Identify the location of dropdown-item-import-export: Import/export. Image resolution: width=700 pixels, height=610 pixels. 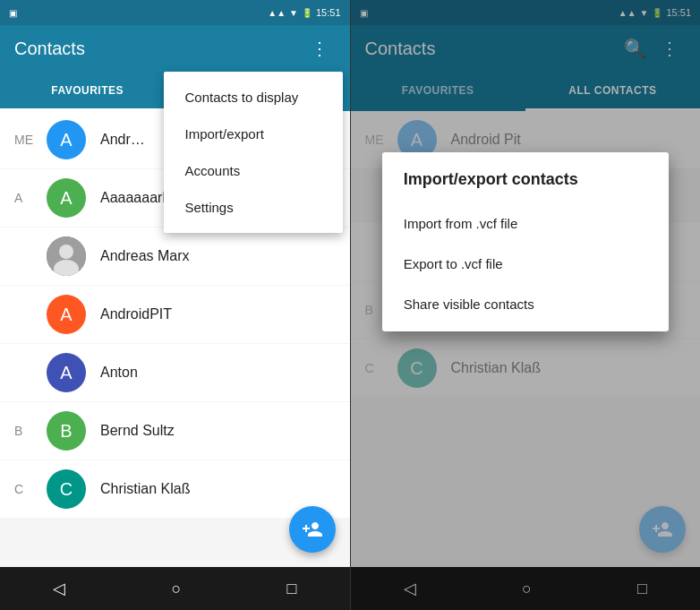
(253, 134).